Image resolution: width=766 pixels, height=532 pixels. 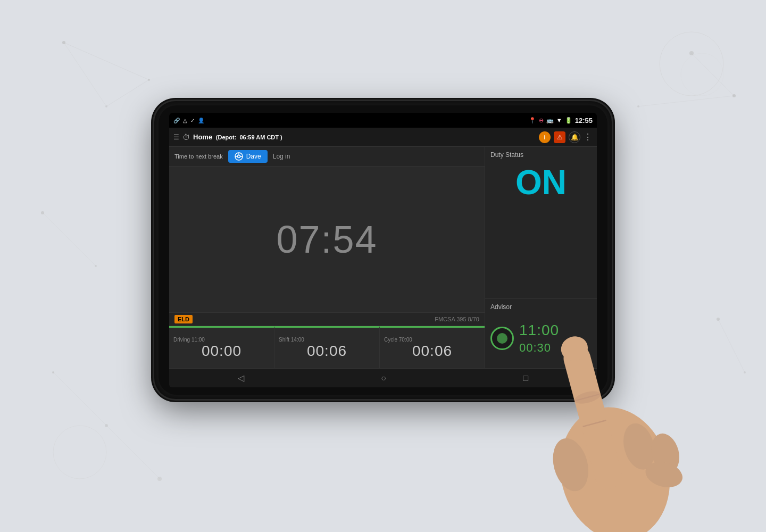 I want to click on bell-icon: 🔔, so click(x=574, y=137).